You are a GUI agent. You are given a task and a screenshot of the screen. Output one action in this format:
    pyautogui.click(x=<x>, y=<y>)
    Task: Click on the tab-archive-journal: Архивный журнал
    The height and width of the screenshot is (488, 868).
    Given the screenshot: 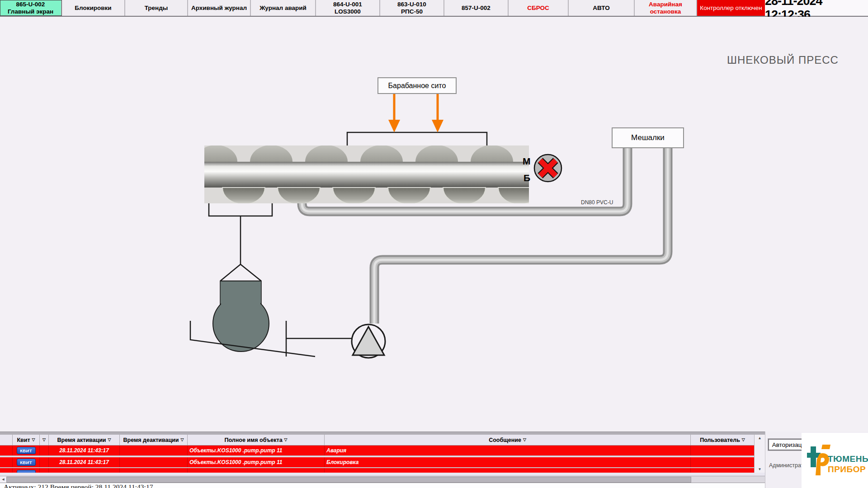 What is the action you would take?
    pyautogui.click(x=220, y=8)
    